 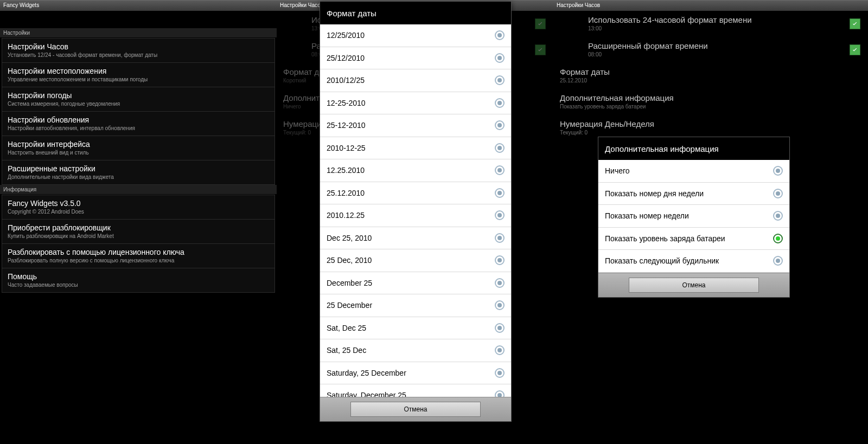 What do you see at coordinates (416, 104) in the screenshot?
I see `date-format-option: 12-25-2010` at bounding box center [416, 104].